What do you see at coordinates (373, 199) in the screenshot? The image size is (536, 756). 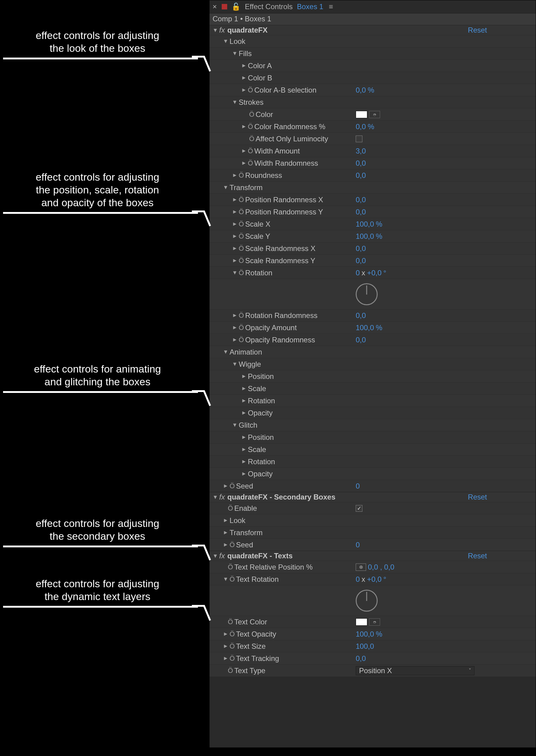 I see `prop-pos-rand-x: ► Ö Position Randomness X 0,0` at bounding box center [373, 199].